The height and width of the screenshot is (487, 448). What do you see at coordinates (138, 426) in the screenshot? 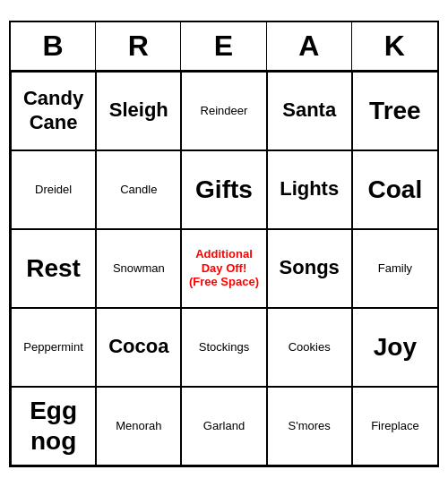
I see `cell-4-1: Menorah` at bounding box center [138, 426].